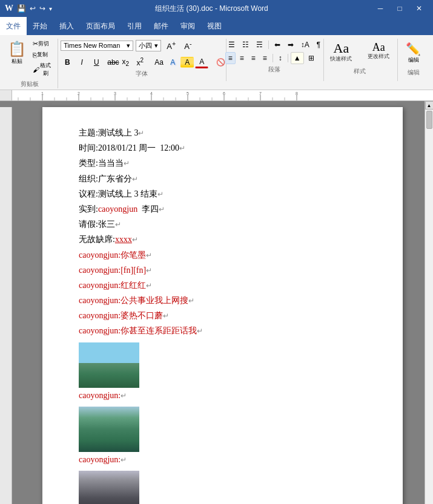  What do you see at coordinates (187, 62) in the screenshot?
I see `highlight-button: A` at bounding box center [187, 62].